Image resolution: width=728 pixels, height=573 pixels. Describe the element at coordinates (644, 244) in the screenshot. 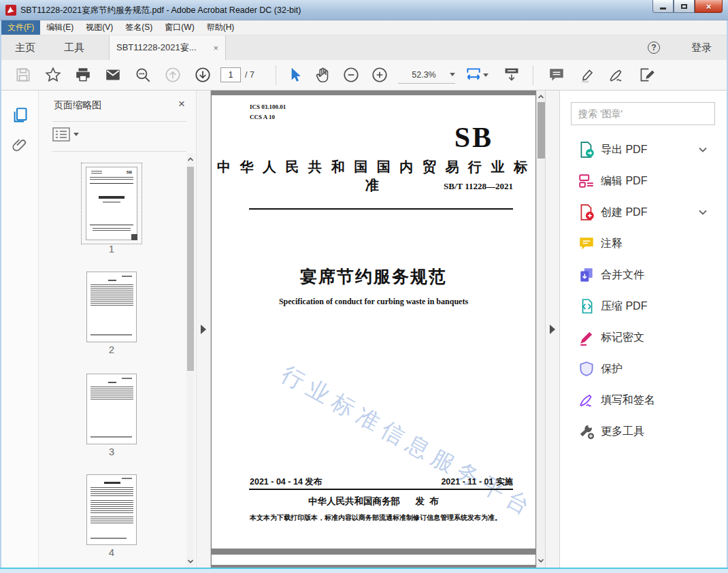

I see `tool-comment: 注释` at that location.